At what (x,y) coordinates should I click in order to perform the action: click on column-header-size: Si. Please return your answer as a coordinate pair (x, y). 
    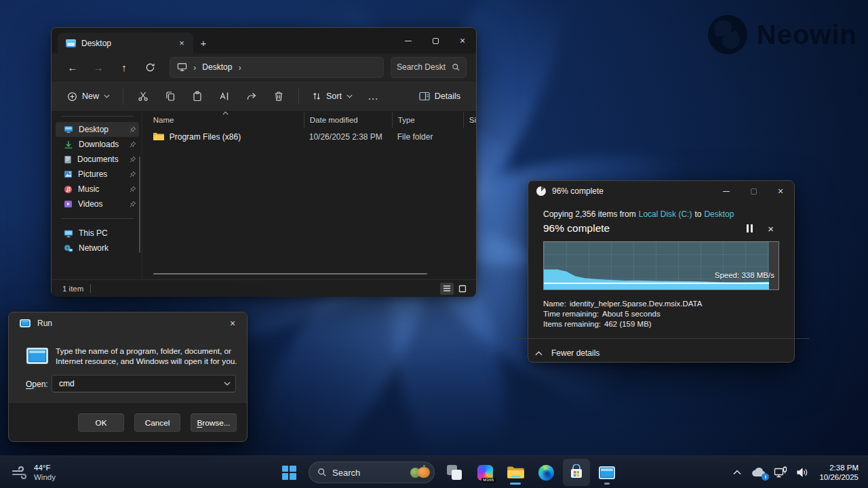
    Looking at the image, I should click on (469, 120).